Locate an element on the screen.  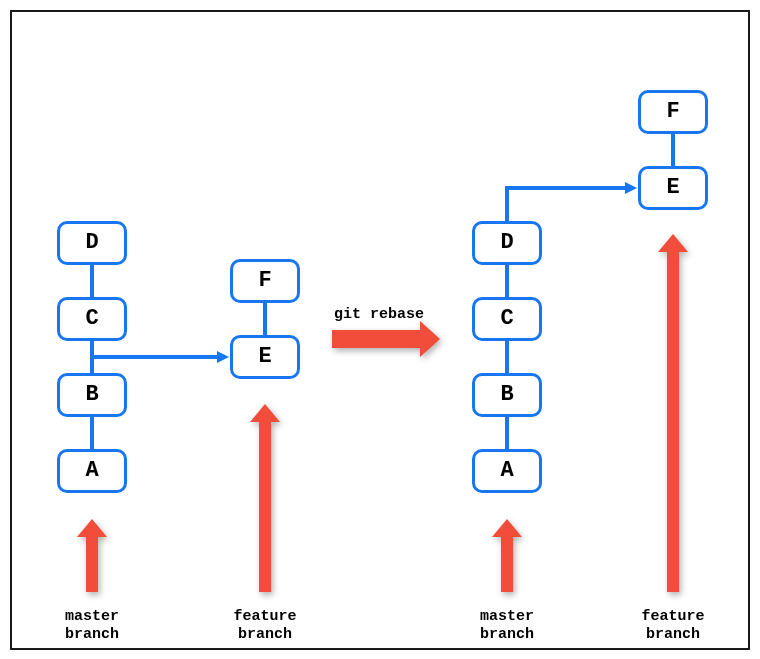
after-master-commit-d: D is located at coordinates (507, 243).